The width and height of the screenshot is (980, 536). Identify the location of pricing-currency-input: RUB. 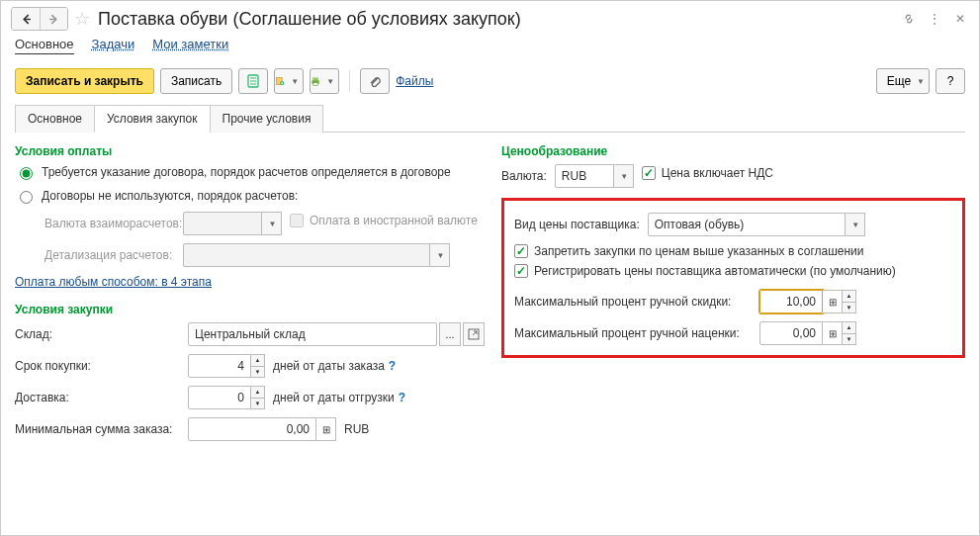
(584, 176).